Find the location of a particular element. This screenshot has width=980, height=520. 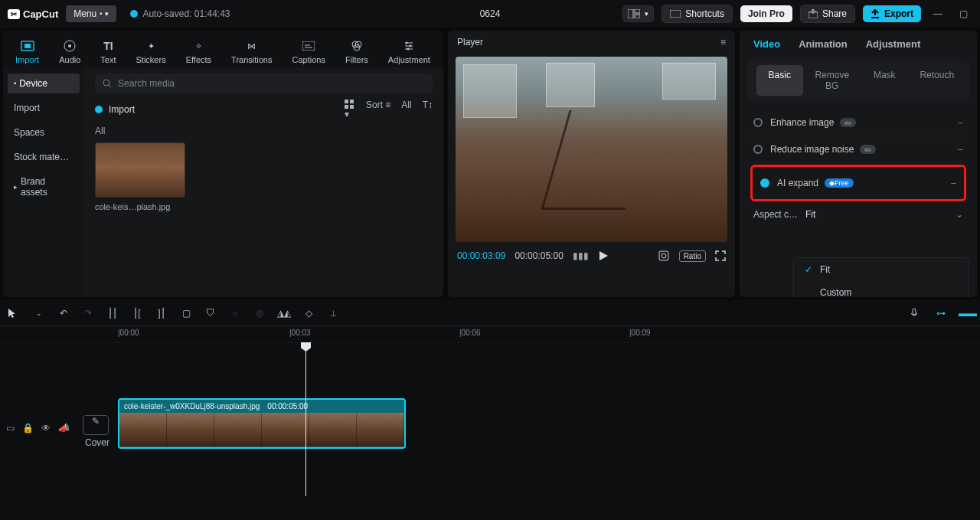

subtab-removebg: Remove BG is located at coordinates (833, 80).